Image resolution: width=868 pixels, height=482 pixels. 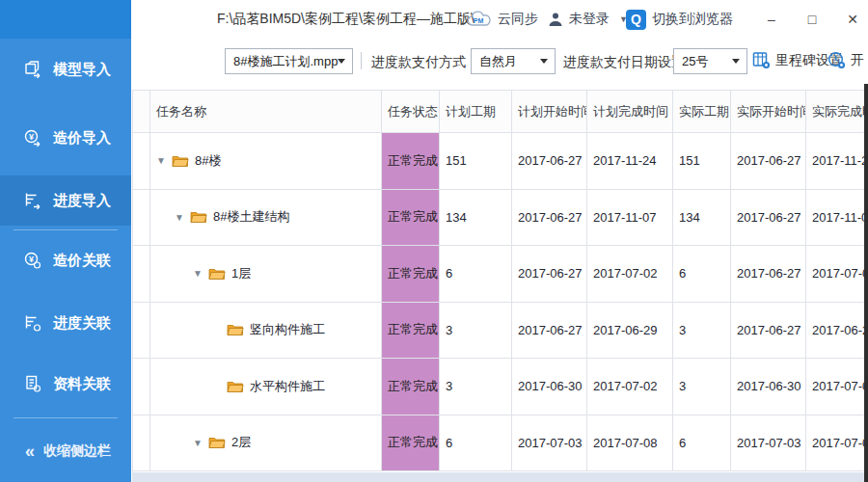 I want to click on column-header-2: 任务状态, so click(x=411, y=112).